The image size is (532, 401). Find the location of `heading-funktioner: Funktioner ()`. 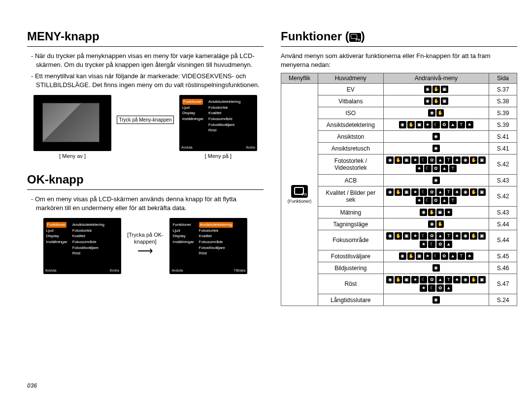

heading-funktioner: Funktioner () is located at coordinates (399, 36).